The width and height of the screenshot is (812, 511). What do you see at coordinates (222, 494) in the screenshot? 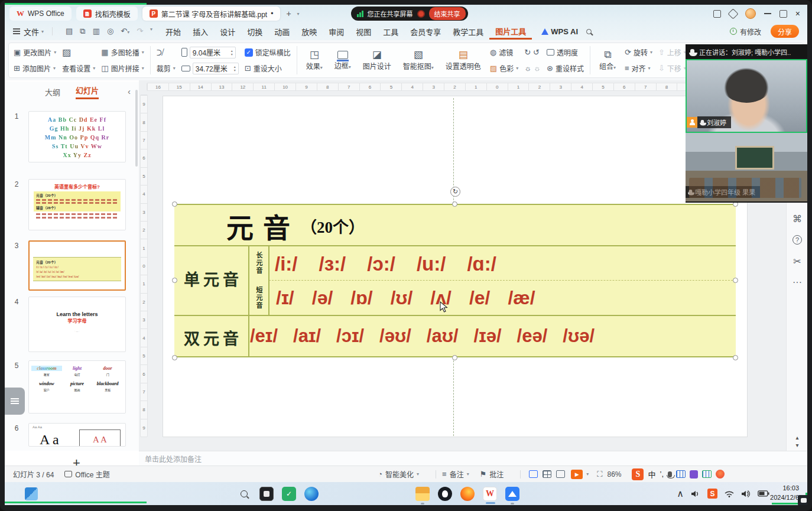
I see `taskbar-start-icon` at bounding box center [222, 494].